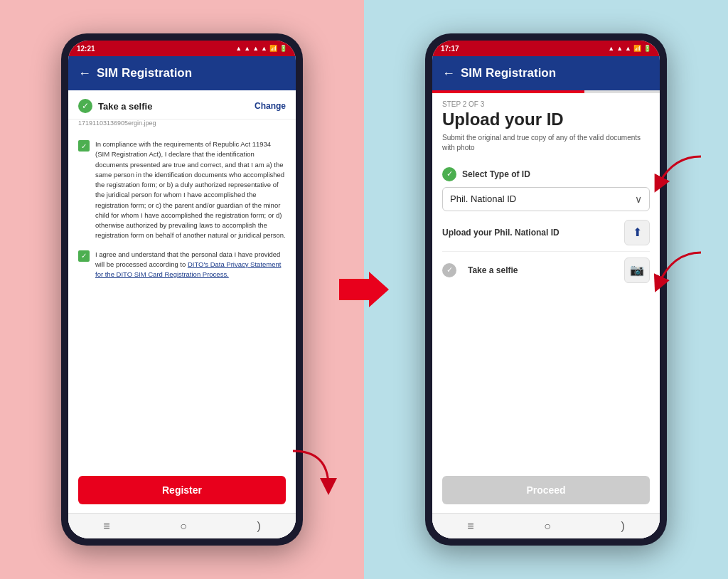 This screenshot has width=728, height=579. Describe the element at coordinates (85, 74) in the screenshot. I see `left-back-icon: ←` at that location.